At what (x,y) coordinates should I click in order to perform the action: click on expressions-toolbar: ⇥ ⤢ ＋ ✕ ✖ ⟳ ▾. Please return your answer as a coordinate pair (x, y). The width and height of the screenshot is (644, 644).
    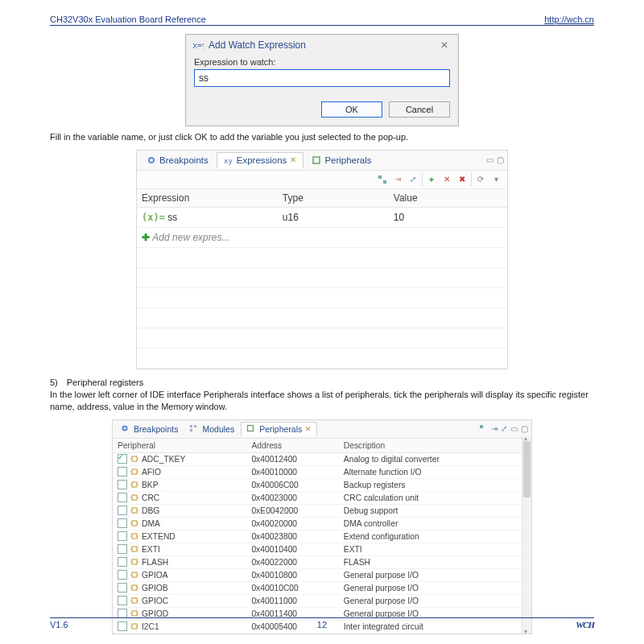
    Looking at the image, I should click on (322, 180).